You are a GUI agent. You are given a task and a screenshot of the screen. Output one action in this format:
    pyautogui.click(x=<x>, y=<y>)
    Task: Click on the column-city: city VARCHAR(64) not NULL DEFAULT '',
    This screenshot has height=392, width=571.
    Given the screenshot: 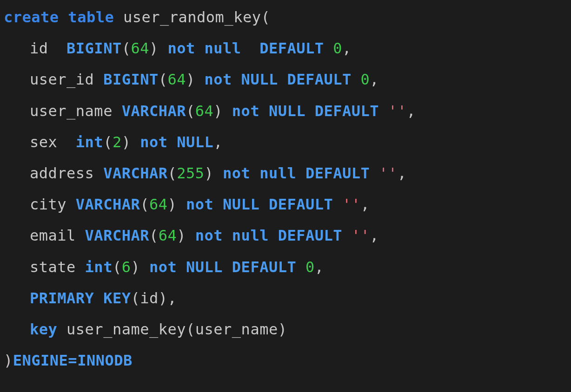 What is the action you would take?
    pyautogui.click(x=286, y=204)
    